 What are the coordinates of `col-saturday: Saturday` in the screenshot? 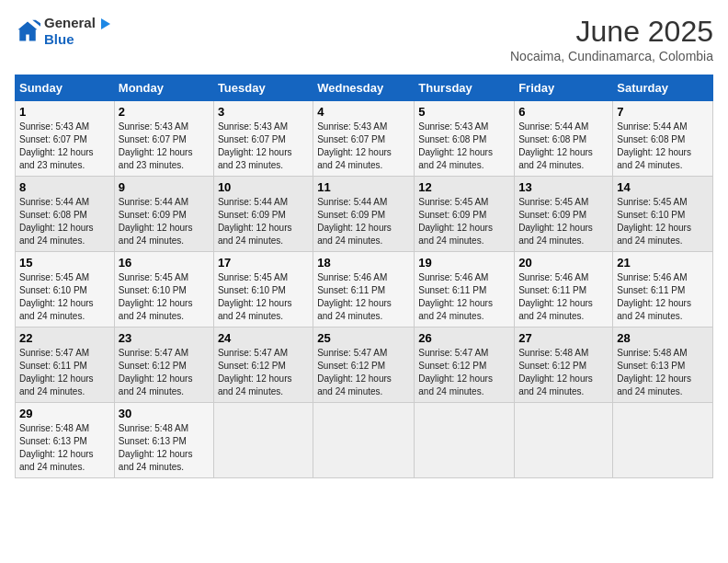 It's located at (664, 88).